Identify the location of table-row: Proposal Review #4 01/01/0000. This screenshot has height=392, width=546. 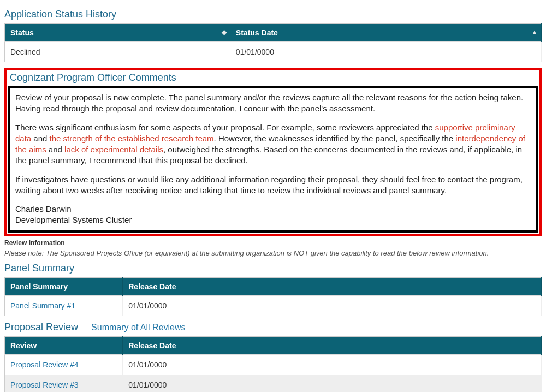
(273, 365).